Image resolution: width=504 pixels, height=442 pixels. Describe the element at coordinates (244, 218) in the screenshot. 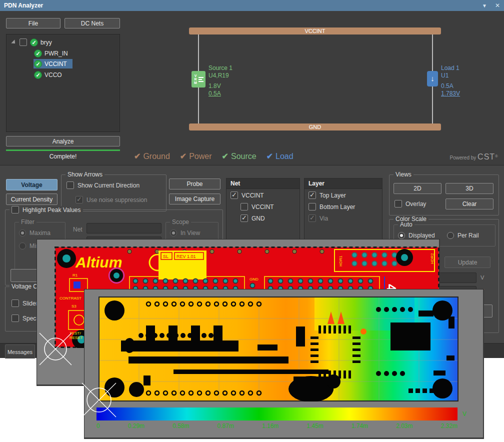

I see `net-gnd-checkbox` at that location.